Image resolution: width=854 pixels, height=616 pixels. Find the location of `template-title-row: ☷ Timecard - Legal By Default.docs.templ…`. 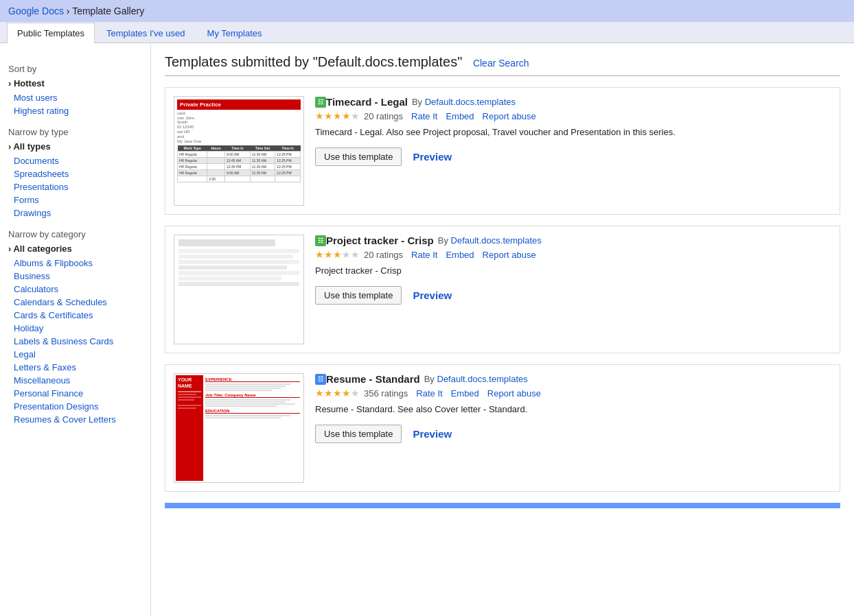

template-title-row: ☷ Timecard - Legal By Default.docs.templ… is located at coordinates (573, 102).